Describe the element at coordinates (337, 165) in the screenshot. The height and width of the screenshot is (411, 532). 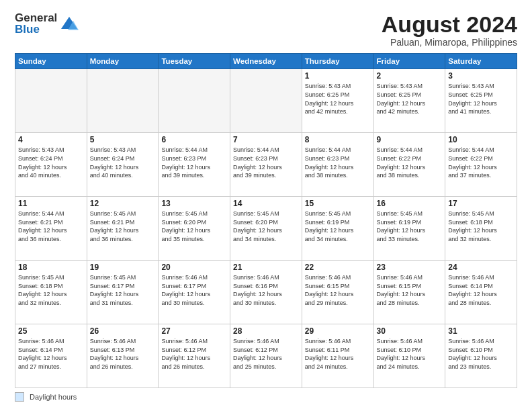
I see `calendar-cell: 8Sunrise: 5:44 AM Sunset: 6:23 PM Daylig…` at that location.